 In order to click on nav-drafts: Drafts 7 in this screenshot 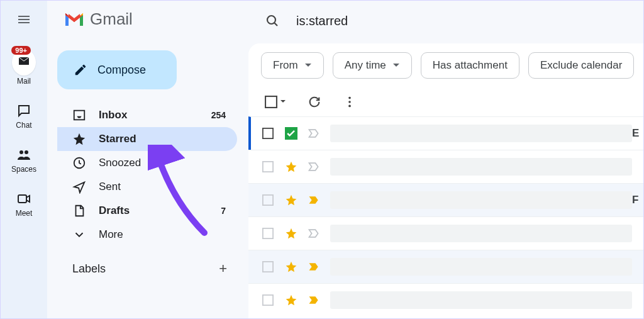, I will do `click(147, 211)`.